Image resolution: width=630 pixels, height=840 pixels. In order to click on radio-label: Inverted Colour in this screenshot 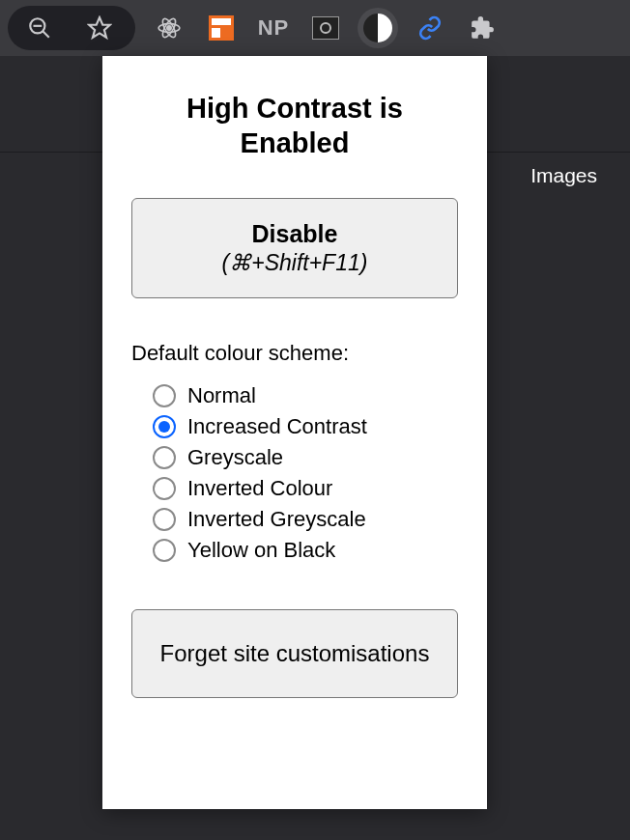, I will do `click(260, 489)`.